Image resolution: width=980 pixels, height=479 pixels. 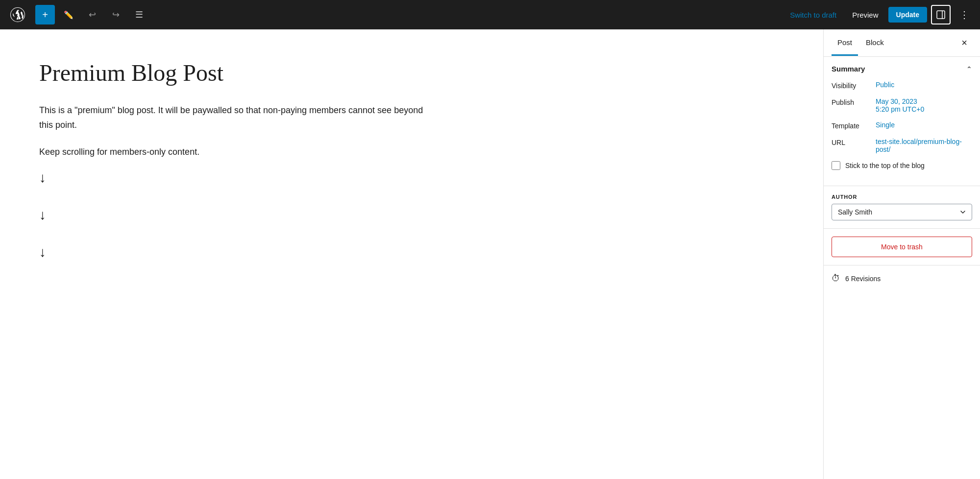 What do you see at coordinates (836, 166) in the screenshot?
I see `stick-to-top-checkbox` at bounding box center [836, 166].